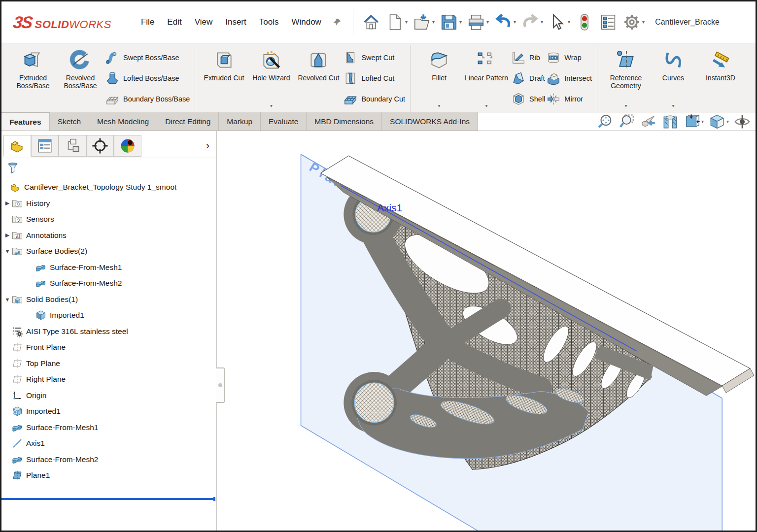  I want to click on view-orientation-dropdown: ▾, so click(703, 122).